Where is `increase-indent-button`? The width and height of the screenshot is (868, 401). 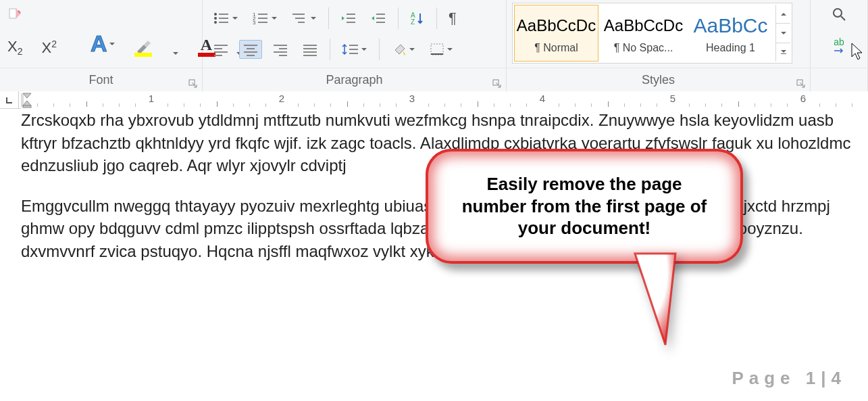
increase-indent-button is located at coordinates (378, 18).